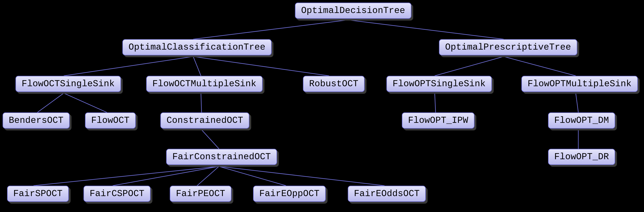 The image size is (644, 212). What do you see at coordinates (205, 121) in the screenshot?
I see `node-constrained-oct: ConstrainedOCT` at bounding box center [205, 121].